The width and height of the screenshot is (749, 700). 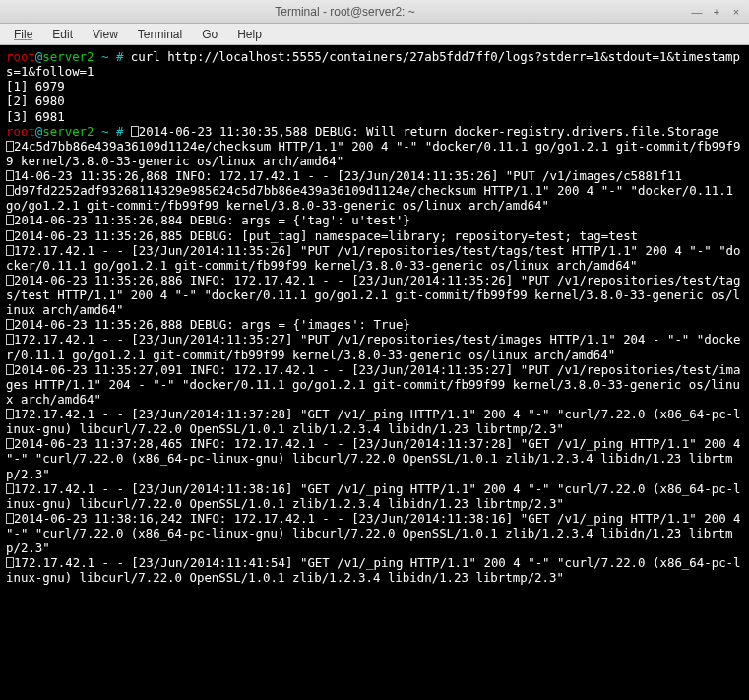 What do you see at coordinates (35, 100) in the screenshot?
I see `job-line: [2] 6980` at bounding box center [35, 100].